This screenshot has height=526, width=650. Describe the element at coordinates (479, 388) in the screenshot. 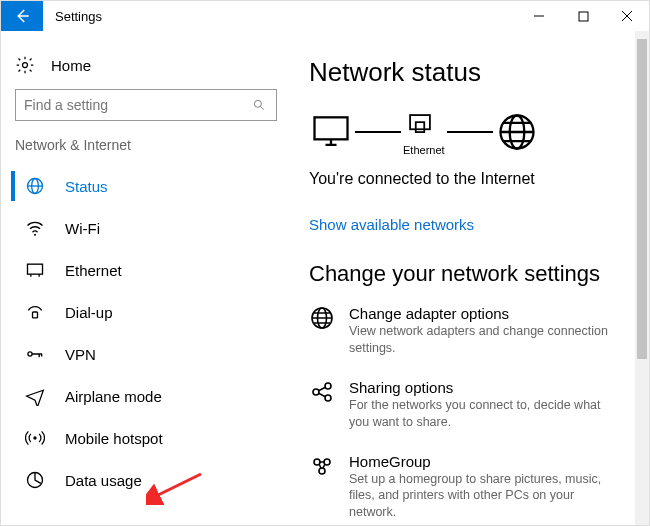

I see `setting-title: Sharing options` at that location.